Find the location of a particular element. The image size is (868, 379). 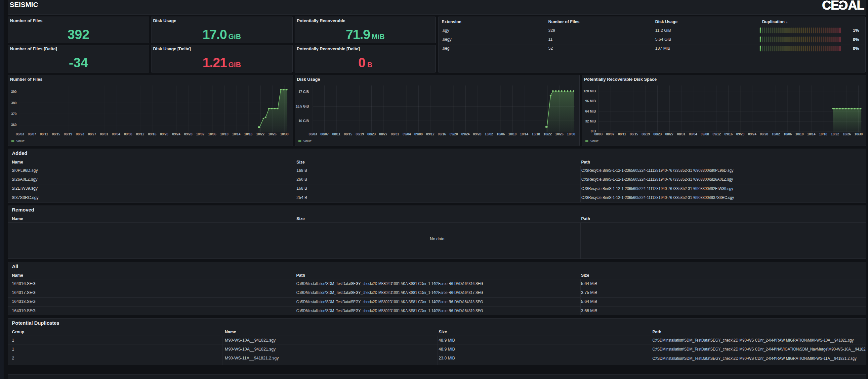

svg-text: 0 B is located at coordinates (593, 132).